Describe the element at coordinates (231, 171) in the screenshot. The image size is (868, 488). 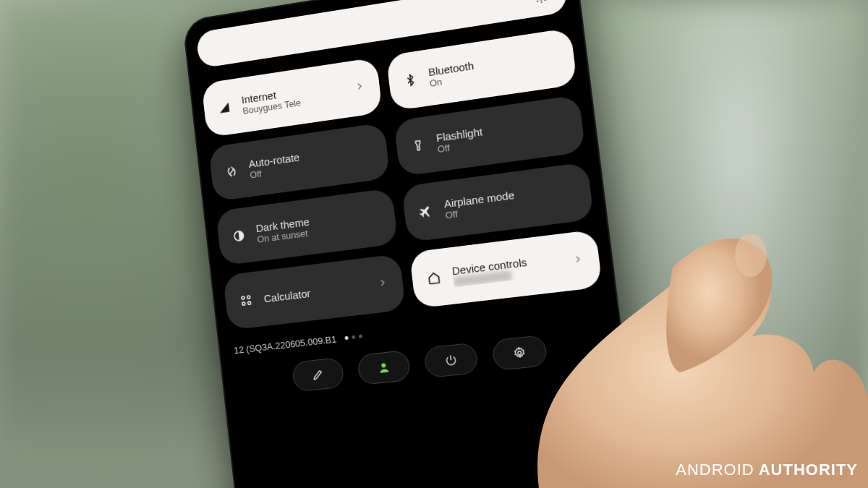
I see `rotate-icon` at that location.